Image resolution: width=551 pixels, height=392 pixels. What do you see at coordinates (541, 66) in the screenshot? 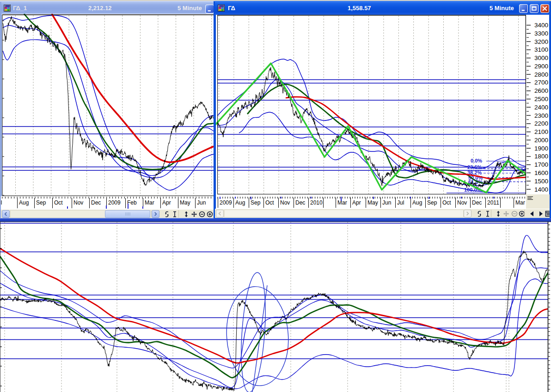
I see `svg-text: 2900` at bounding box center [541, 66].